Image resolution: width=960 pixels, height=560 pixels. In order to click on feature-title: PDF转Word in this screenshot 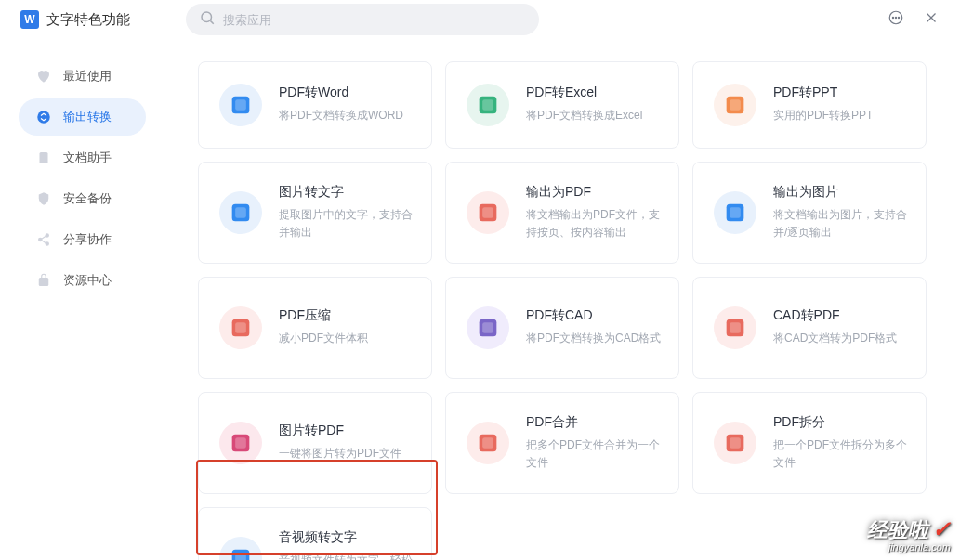, I will do `click(347, 93)`.